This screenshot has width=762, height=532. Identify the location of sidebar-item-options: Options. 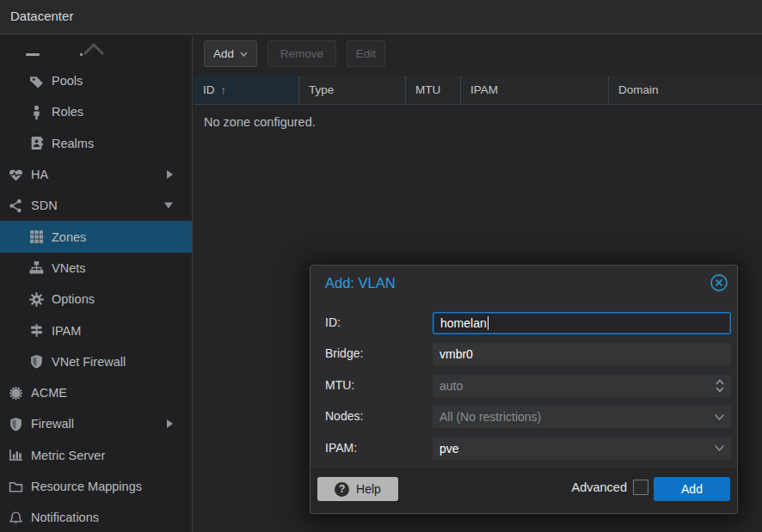
(96, 299).